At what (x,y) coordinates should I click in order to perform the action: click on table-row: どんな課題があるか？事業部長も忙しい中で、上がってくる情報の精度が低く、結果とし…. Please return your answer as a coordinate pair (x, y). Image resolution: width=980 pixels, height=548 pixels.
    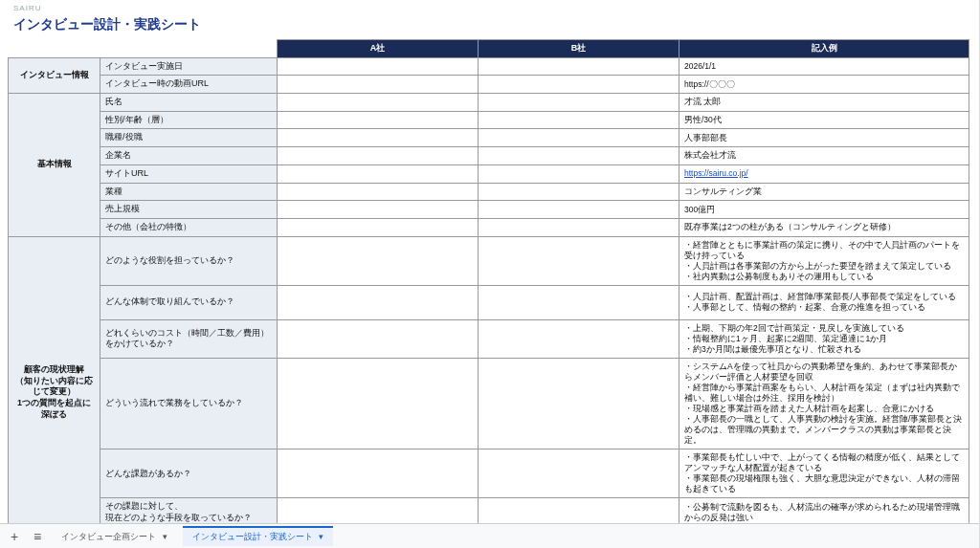
    Looking at the image, I should click on (489, 474).